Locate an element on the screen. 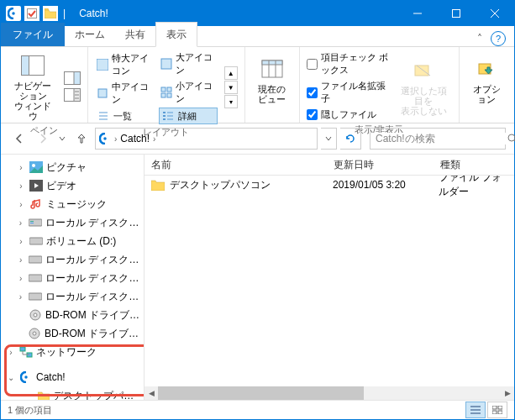 The width and height of the screenshot is (515, 420). tree-music: ›ミュージック is located at coordinates (72, 204).